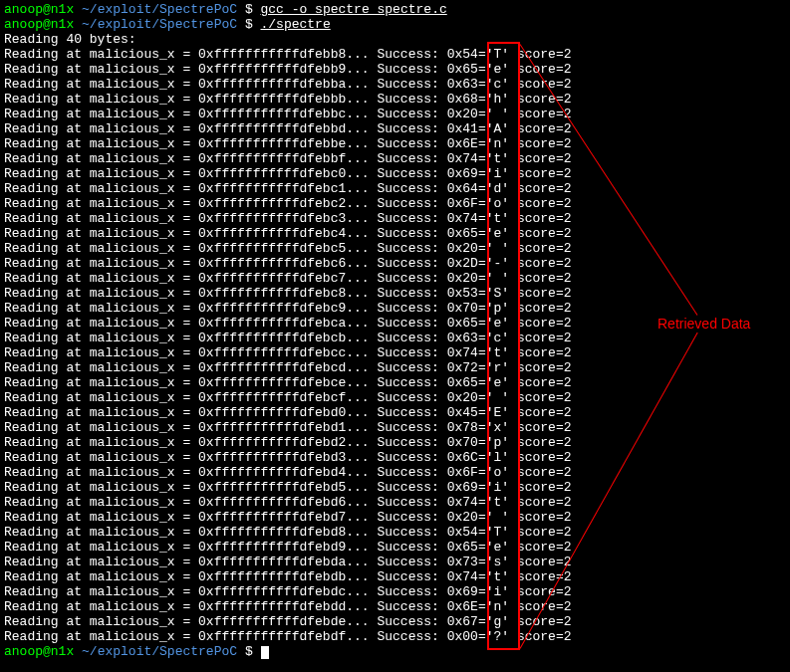 The width and height of the screenshot is (790, 672). I want to click on cursor, so click(265, 653).